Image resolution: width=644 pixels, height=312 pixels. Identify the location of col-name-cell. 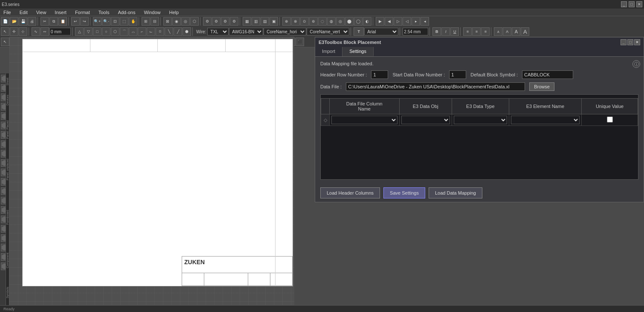
(365, 120).